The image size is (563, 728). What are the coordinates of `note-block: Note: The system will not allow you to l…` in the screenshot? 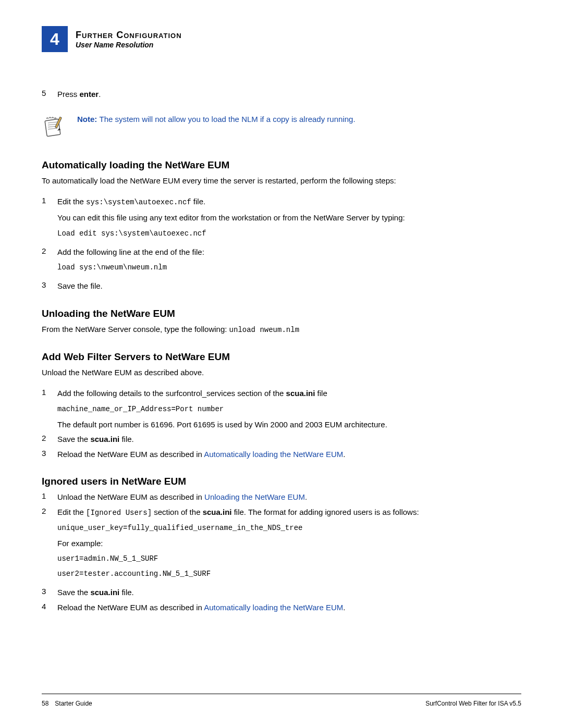 It's located at (282, 126).